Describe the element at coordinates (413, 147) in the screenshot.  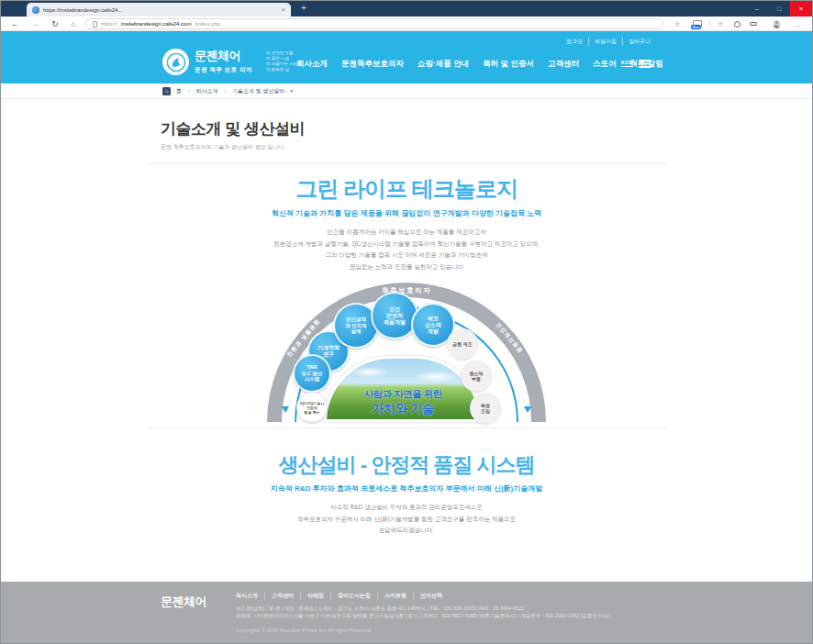
I see `page-subtitle: 문젠 척추보호의자의 기술과 생산설비 정보 입니다.` at that location.